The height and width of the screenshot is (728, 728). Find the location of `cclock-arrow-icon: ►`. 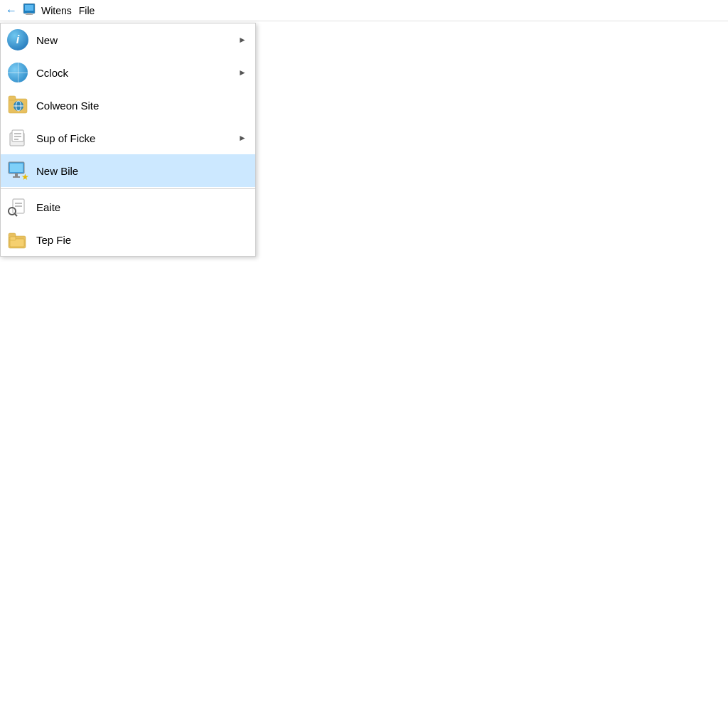

cclock-arrow-icon: ► is located at coordinates (242, 73).